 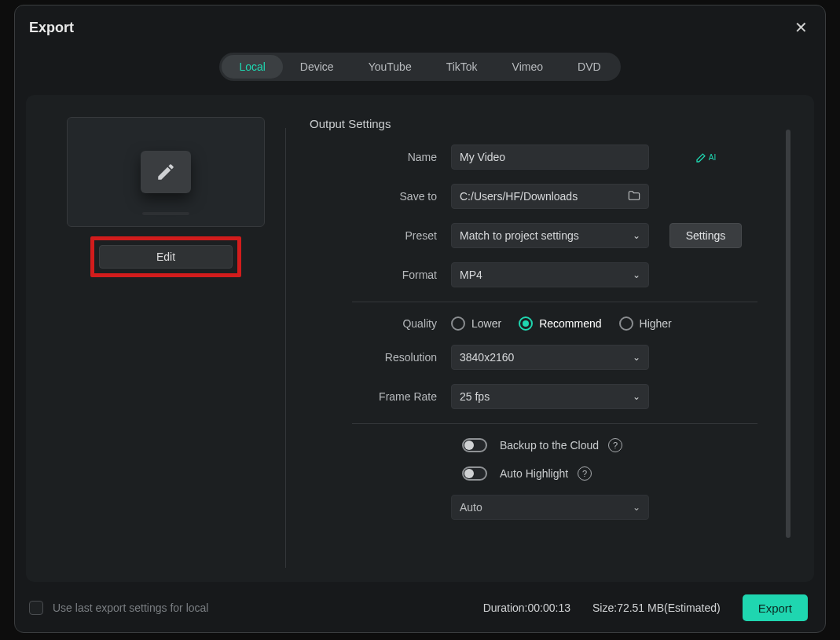 I want to click on use-last-checkbox, so click(x=36, y=608).